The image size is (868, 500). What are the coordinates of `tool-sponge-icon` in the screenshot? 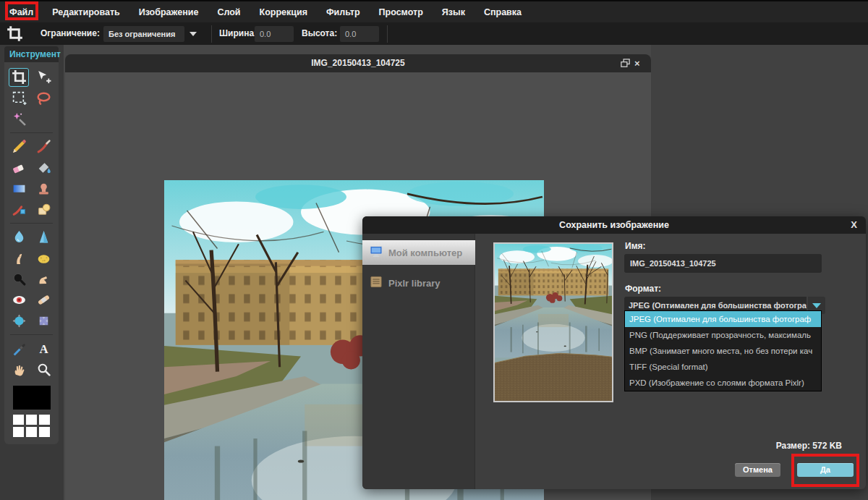 It's located at (44, 258).